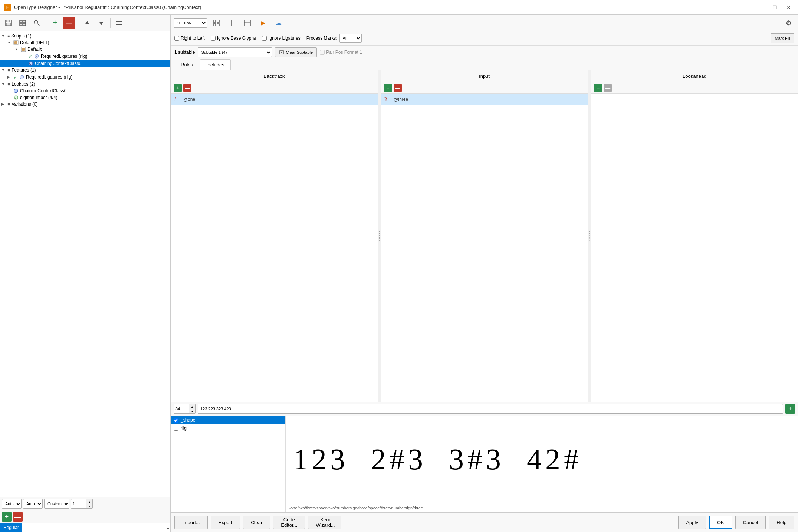 The height and width of the screenshot is (532, 798). Describe the element at coordinates (490, 409) in the screenshot. I see `preview-text-input` at that location.